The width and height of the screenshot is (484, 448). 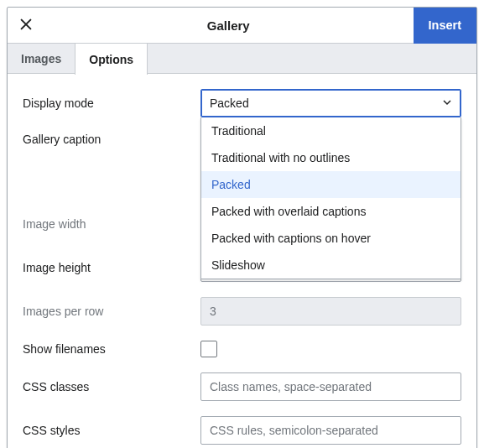 What do you see at coordinates (25, 25) in the screenshot?
I see `close-button` at bounding box center [25, 25].